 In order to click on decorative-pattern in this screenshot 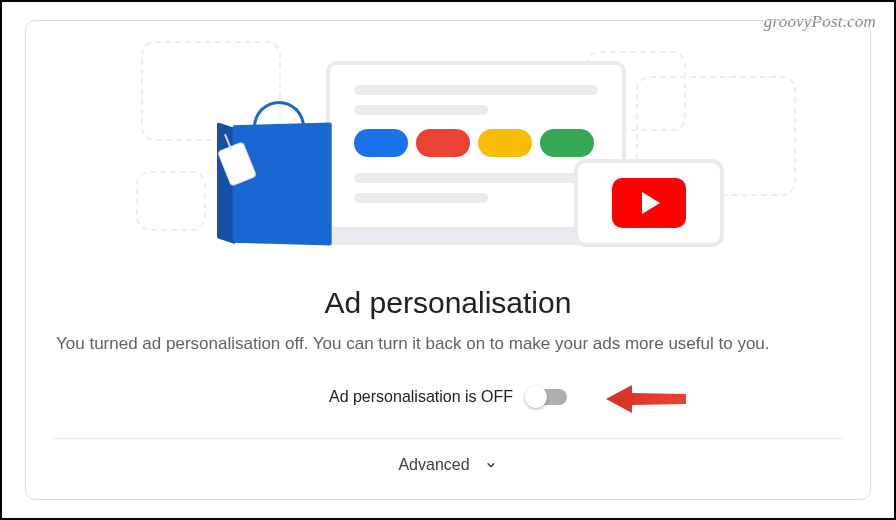, I will do `click(171, 201)`.